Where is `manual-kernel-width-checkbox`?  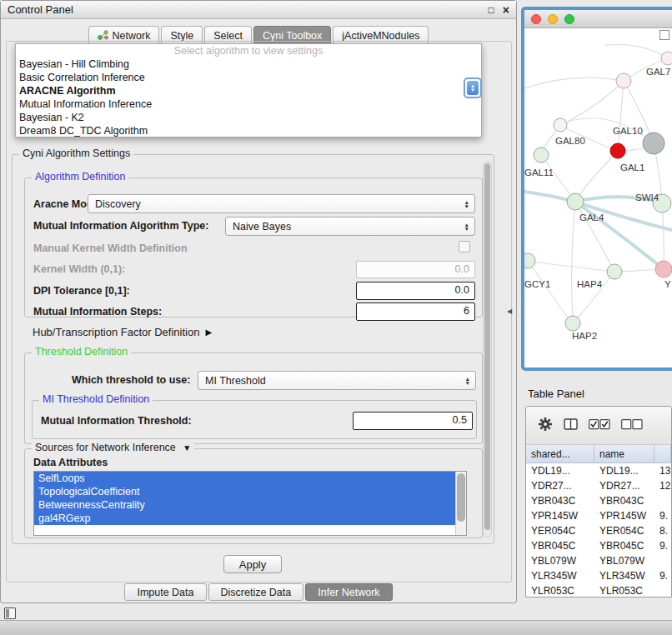
manual-kernel-width-checkbox is located at coordinates (464, 247).